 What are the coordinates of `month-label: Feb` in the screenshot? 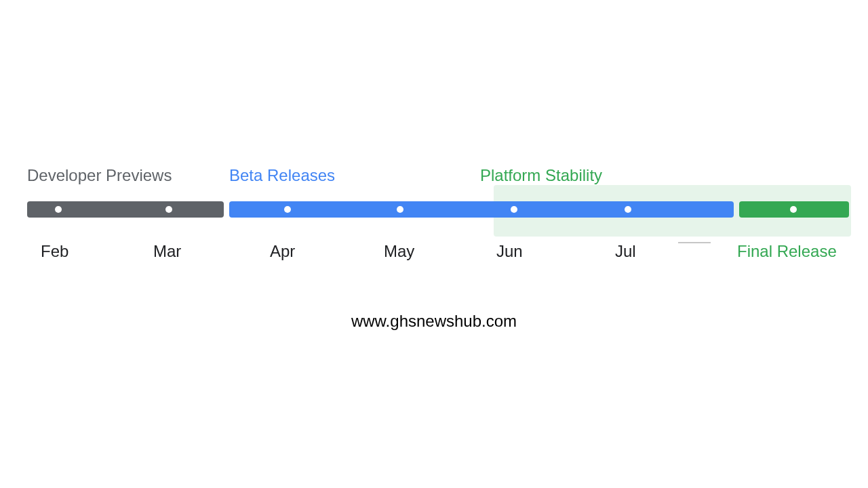 It's located at (54, 251).